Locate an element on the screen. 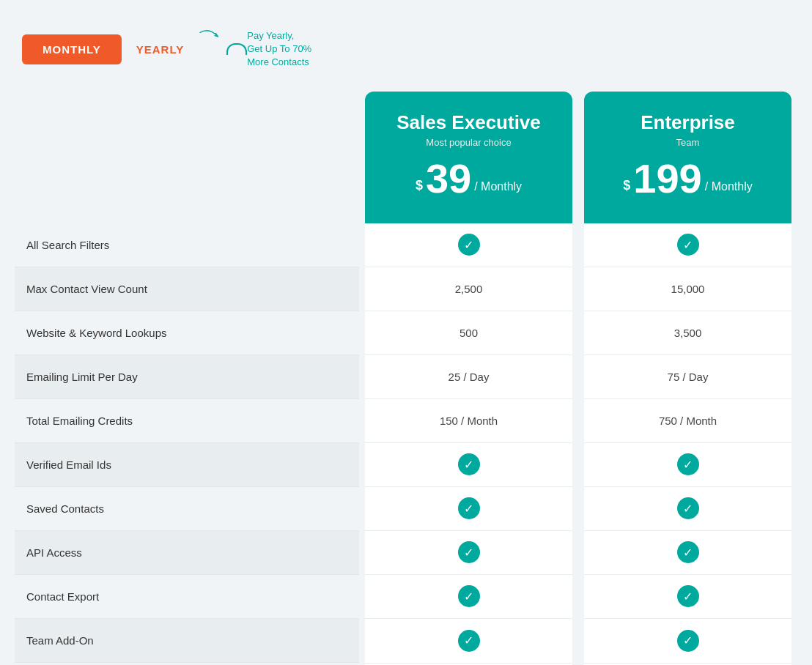 This screenshot has width=812, height=665. price-amount-enterprise: 199 is located at coordinates (667, 179).